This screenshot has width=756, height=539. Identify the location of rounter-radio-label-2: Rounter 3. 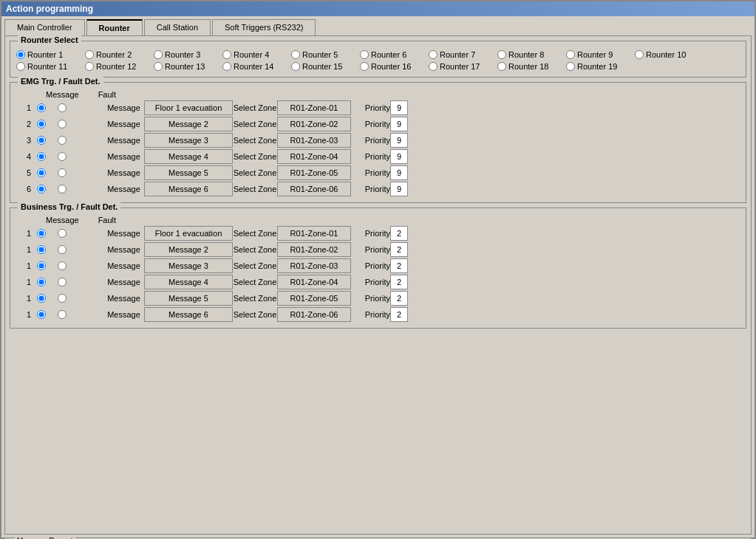
(185, 55).